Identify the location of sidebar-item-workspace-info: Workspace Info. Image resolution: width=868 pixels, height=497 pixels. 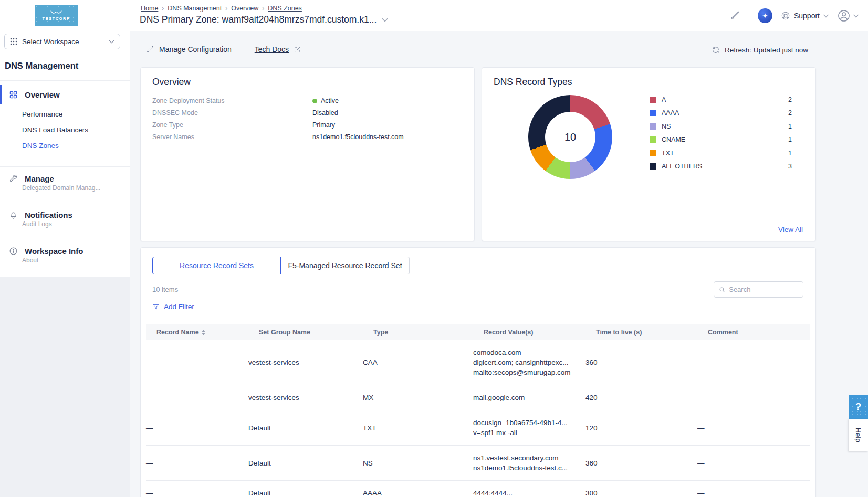
(65, 251).